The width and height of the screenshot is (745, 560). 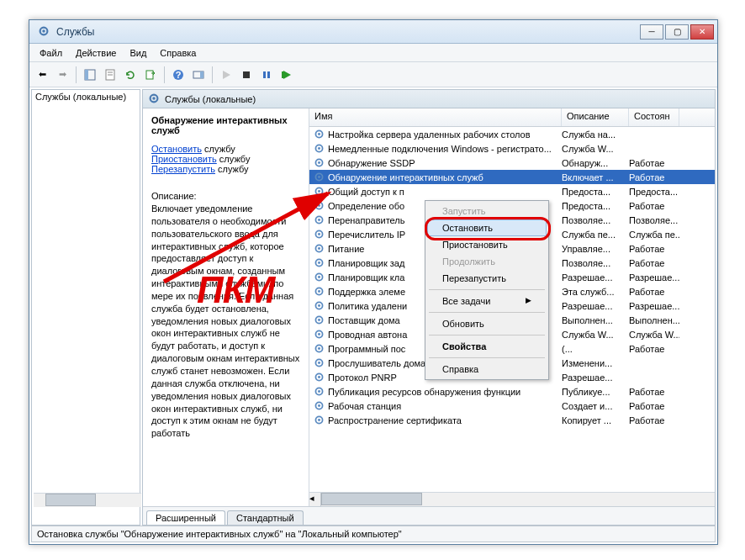 I want to click on ctx-restart: Перезапустить, so click(x=487, y=278).